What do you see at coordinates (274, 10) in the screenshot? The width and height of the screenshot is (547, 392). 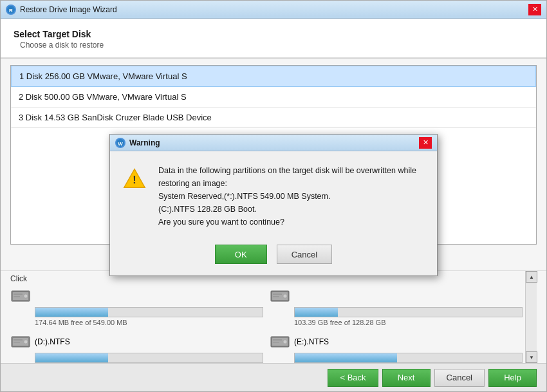 I see `title-bar: R Restore Drive Image Wizard ✕` at bounding box center [274, 10].